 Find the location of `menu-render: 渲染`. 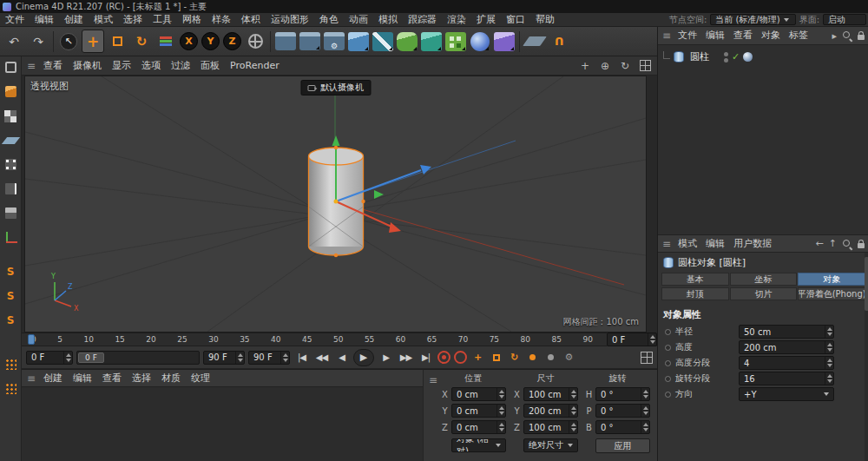

menu-render: 渲染 is located at coordinates (457, 20).